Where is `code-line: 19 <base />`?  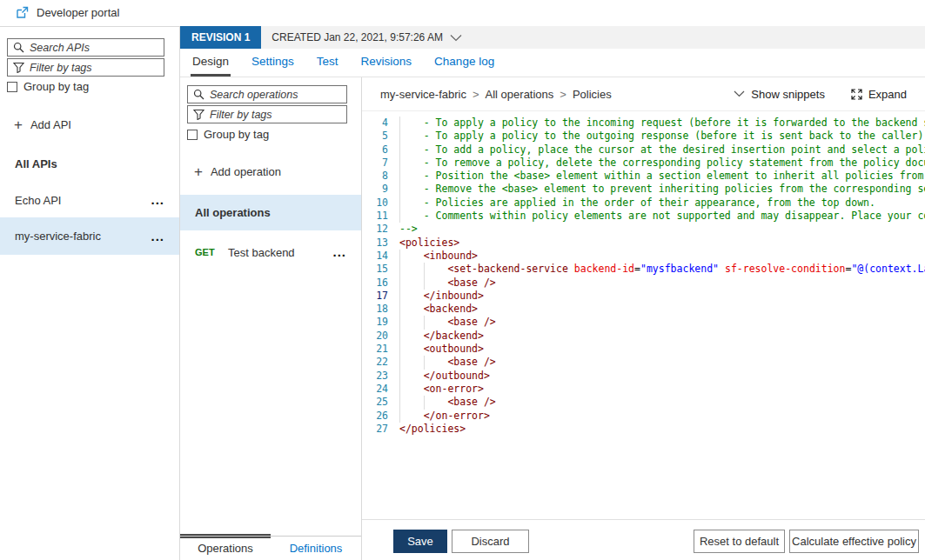
code-line: 19 <base /> is located at coordinates (644, 322).